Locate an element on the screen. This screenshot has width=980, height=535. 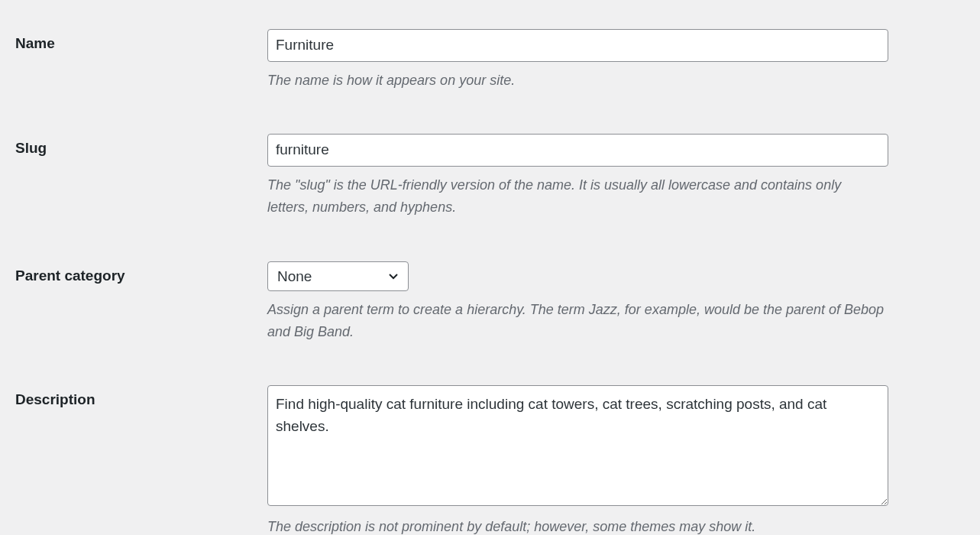
slug-label: Slug is located at coordinates (141, 145).